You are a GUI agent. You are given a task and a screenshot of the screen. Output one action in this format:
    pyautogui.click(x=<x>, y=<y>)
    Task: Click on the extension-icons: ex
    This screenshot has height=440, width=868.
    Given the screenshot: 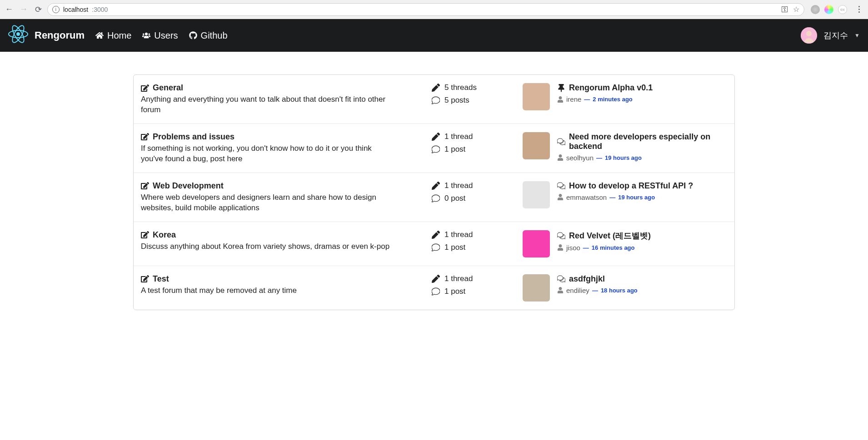 What is the action you would take?
    pyautogui.click(x=829, y=10)
    